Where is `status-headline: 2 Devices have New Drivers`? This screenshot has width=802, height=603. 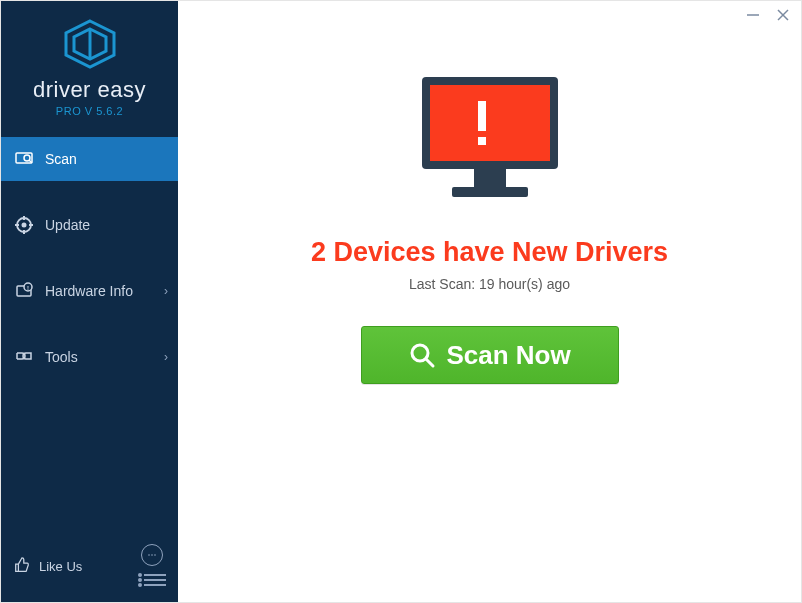
status-headline: 2 Devices have New Drivers is located at coordinates (490, 252).